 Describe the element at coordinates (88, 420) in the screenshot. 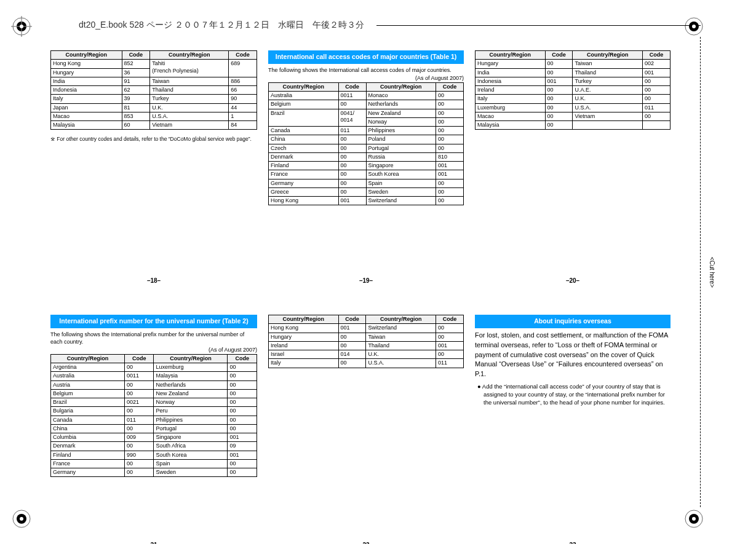

I see `table-cell: Canada` at that location.